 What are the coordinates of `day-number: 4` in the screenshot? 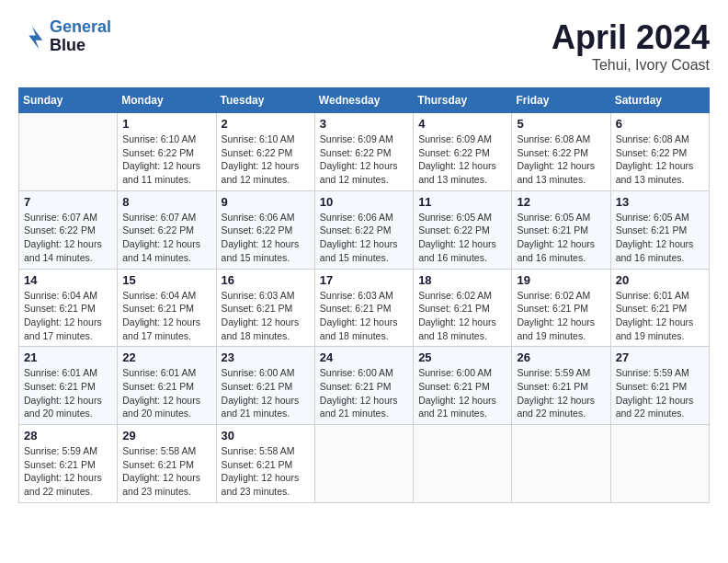 It's located at (462, 123).